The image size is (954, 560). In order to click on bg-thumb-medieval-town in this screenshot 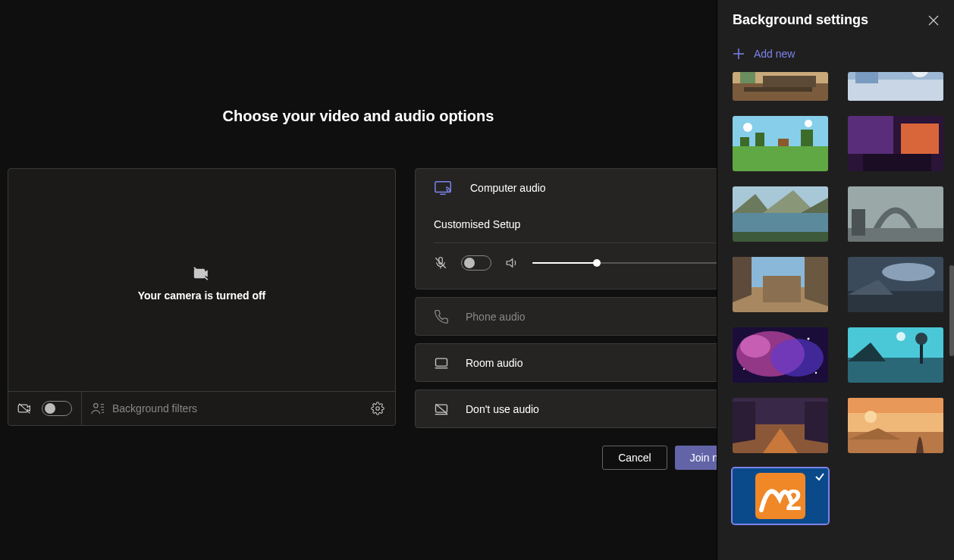, I will do `click(780, 285)`.